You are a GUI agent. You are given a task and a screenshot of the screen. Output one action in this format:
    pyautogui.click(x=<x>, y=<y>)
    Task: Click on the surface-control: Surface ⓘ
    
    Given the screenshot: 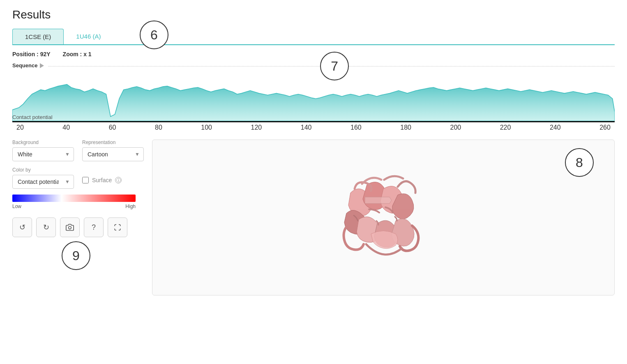 What is the action you would take?
    pyautogui.click(x=113, y=178)
    